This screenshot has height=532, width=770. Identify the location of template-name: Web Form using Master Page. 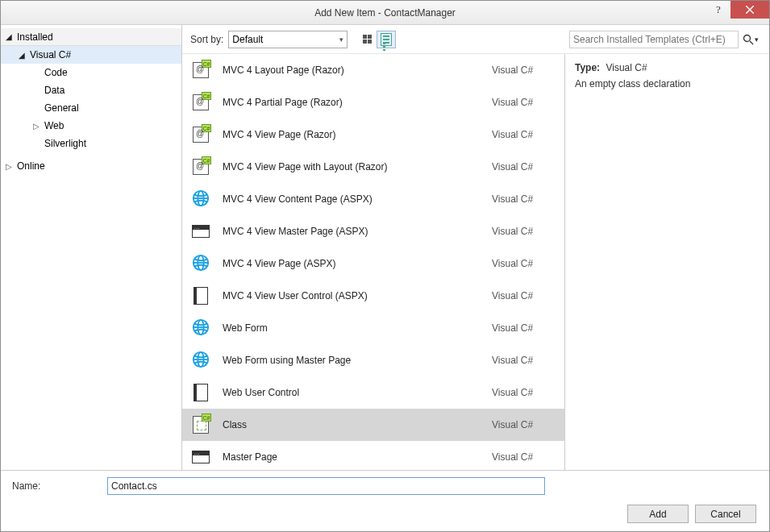
(352, 360).